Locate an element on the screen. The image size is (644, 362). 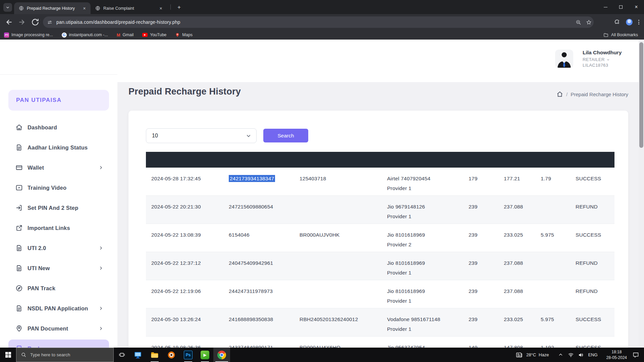
tab-search-button is located at coordinates (8, 7).